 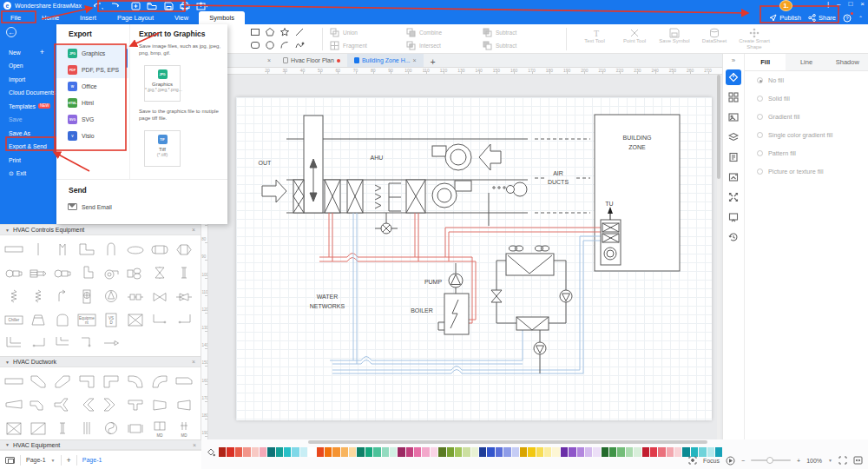 What do you see at coordinates (101, 361) in the screenshot?
I see `section-header-hvac-ductwork: ▼ HVAC Ductwork ×` at bounding box center [101, 361].